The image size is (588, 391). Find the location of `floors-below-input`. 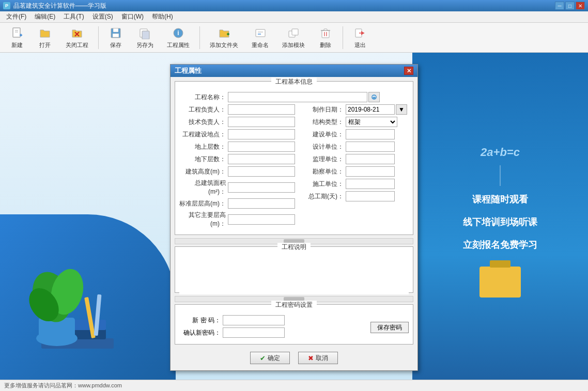

floors-below-input is located at coordinates (261, 159).